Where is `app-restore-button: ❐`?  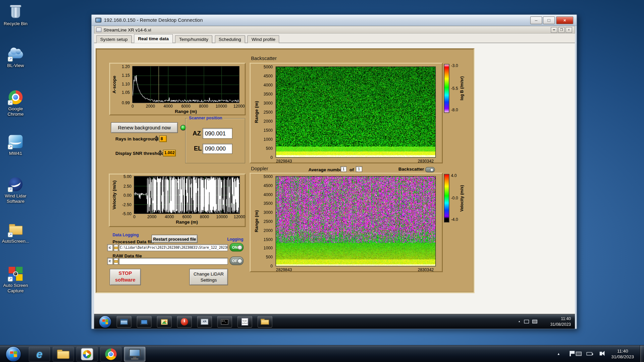 app-restore-button: ❐ is located at coordinates (561, 30).